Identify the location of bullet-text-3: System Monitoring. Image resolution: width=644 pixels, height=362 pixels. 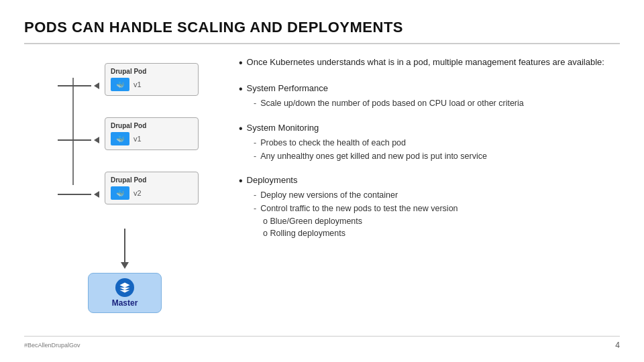
(283, 128).